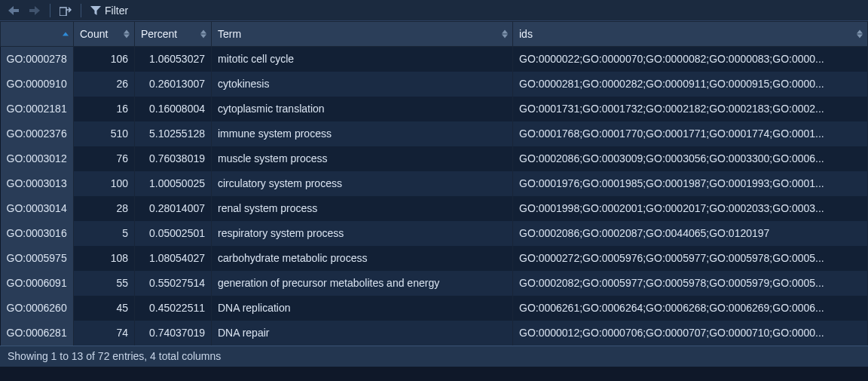 The width and height of the screenshot is (868, 381). What do you see at coordinates (362, 308) in the screenshot?
I see `cell-term: DNA replication` at bounding box center [362, 308].